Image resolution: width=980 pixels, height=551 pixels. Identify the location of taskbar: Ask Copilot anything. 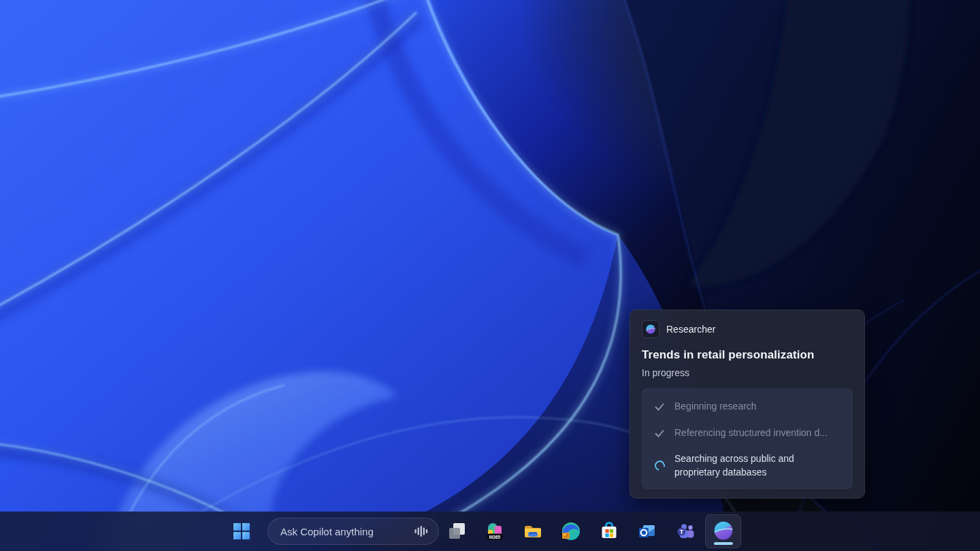
(490, 531).